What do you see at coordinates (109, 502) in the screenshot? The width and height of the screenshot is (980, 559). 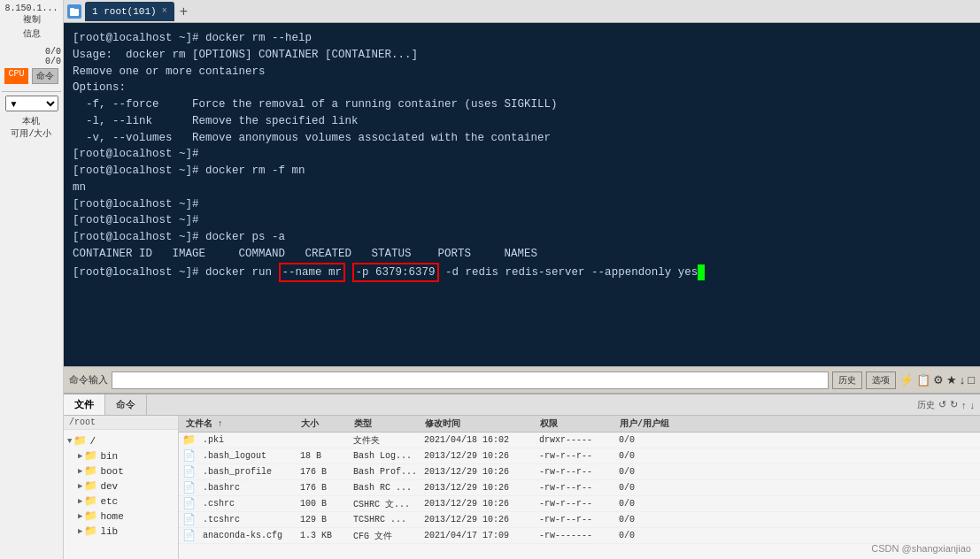 I see `tree-label-etc: etc` at bounding box center [109, 502].